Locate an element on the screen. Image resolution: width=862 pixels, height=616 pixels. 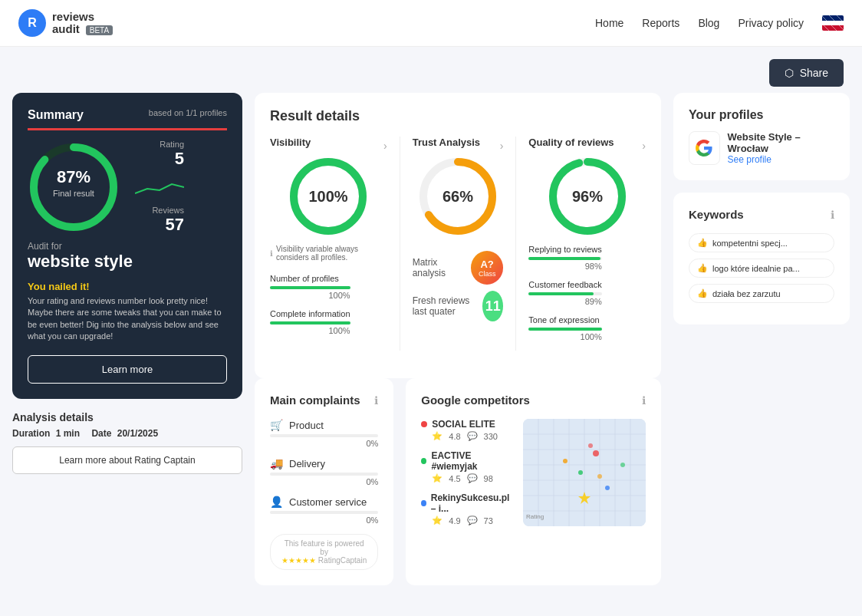
see-profile-link: See profile is located at coordinates (781, 160).